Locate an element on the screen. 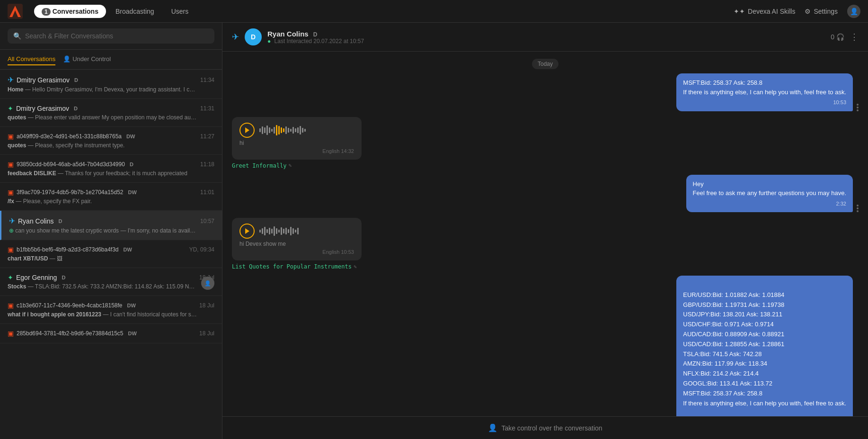 This screenshot has height=439, width=868. audio-lang: English 10:53 is located at coordinates (297, 252).